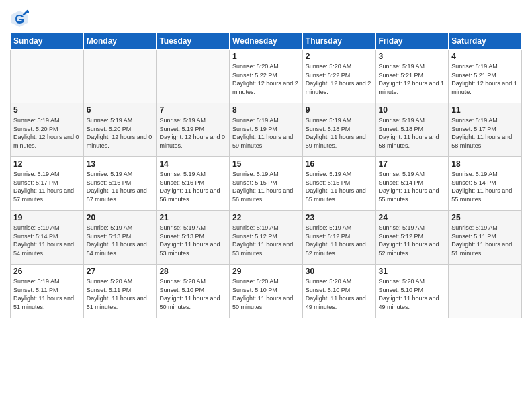  I want to click on day-number: 30, so click(339, 271).